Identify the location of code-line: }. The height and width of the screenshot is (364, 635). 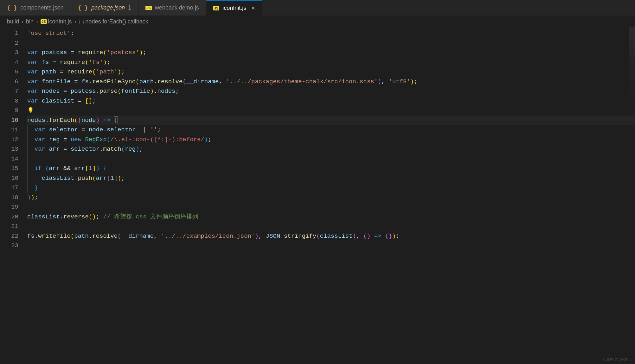
(331, 188).